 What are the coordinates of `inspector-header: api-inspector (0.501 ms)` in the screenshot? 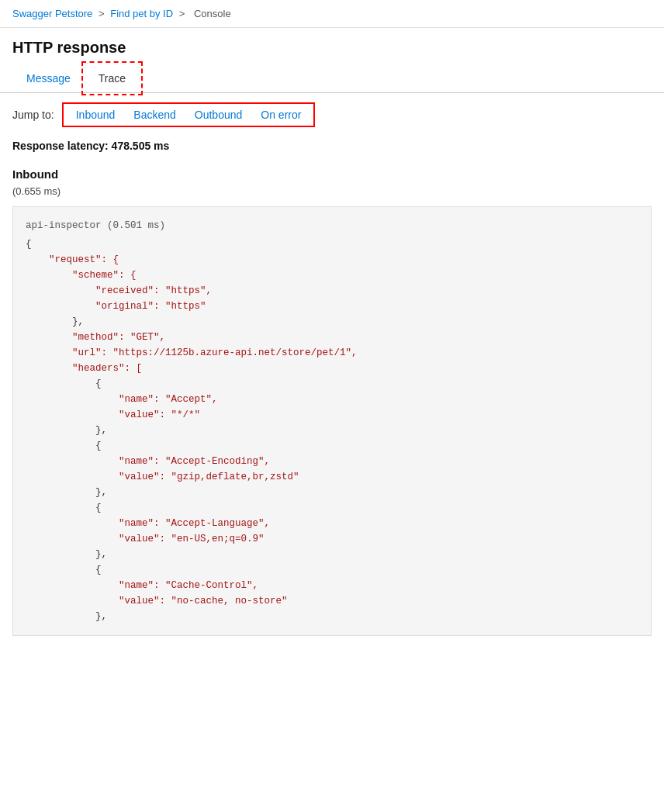 It's located at (332, 226).